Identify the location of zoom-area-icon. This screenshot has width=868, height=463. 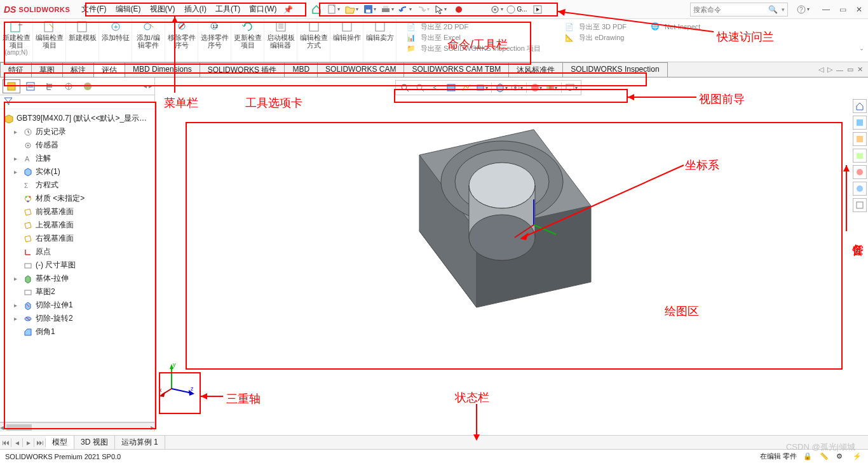
(421, 88).